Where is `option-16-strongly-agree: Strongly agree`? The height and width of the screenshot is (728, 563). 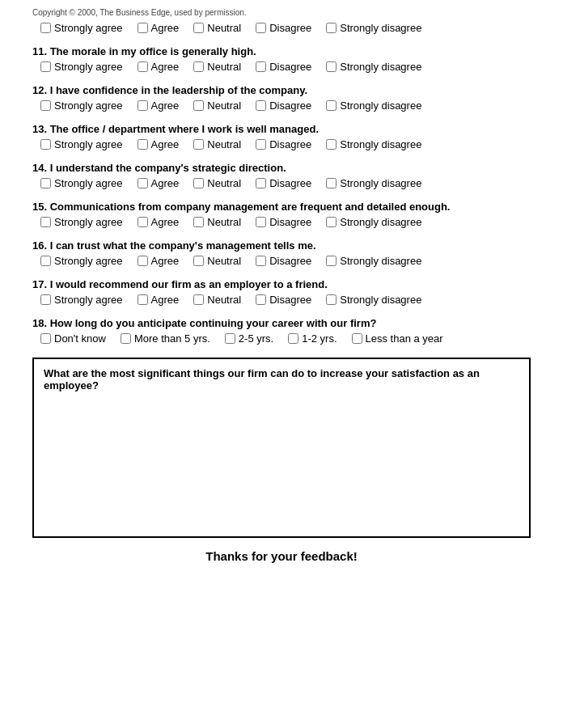
option-16-strongly-agree: Strongly agree is located at coordinates (82, 260).